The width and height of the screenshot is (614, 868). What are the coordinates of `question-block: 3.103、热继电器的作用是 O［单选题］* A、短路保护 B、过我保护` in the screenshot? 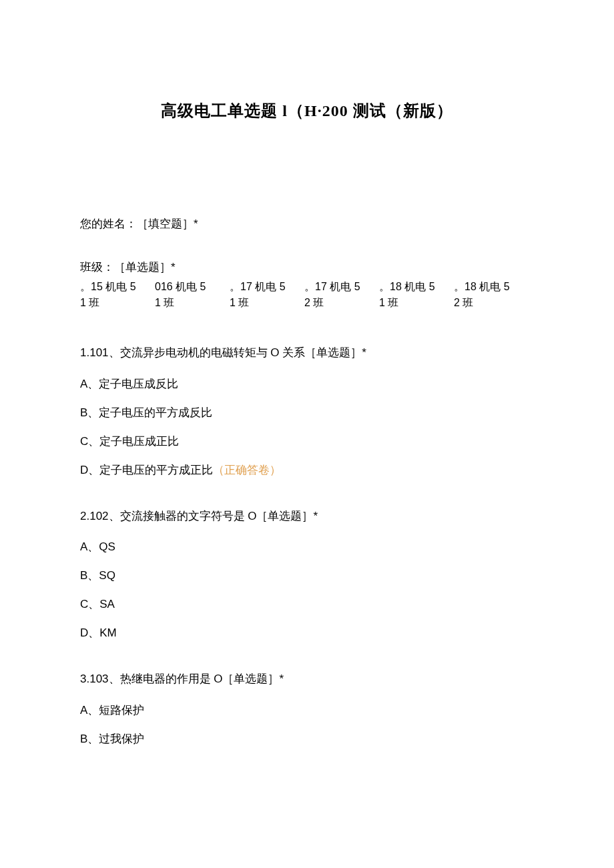 It's located at (307, 709).